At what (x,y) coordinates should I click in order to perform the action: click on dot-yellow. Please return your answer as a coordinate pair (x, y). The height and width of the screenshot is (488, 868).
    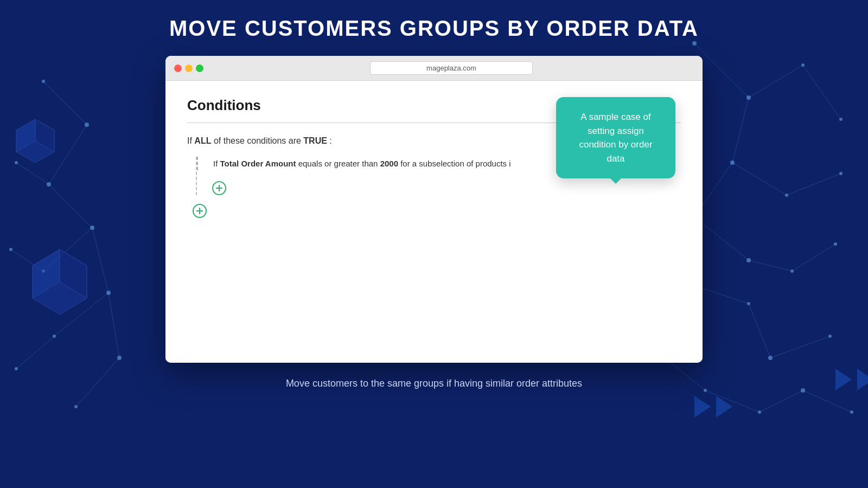
    Looking at the image, I should click on (189, 68).